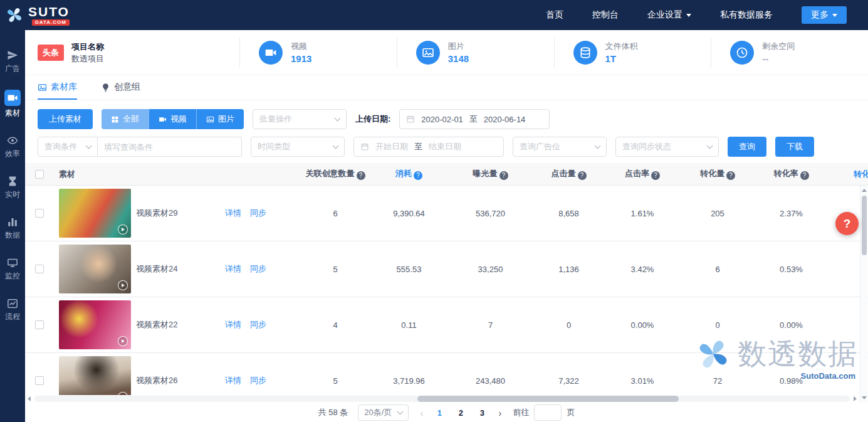 The height and width of the screenshot is (422, 868). I want to click on scroll-right-arrow-icon, so click(855, 399).